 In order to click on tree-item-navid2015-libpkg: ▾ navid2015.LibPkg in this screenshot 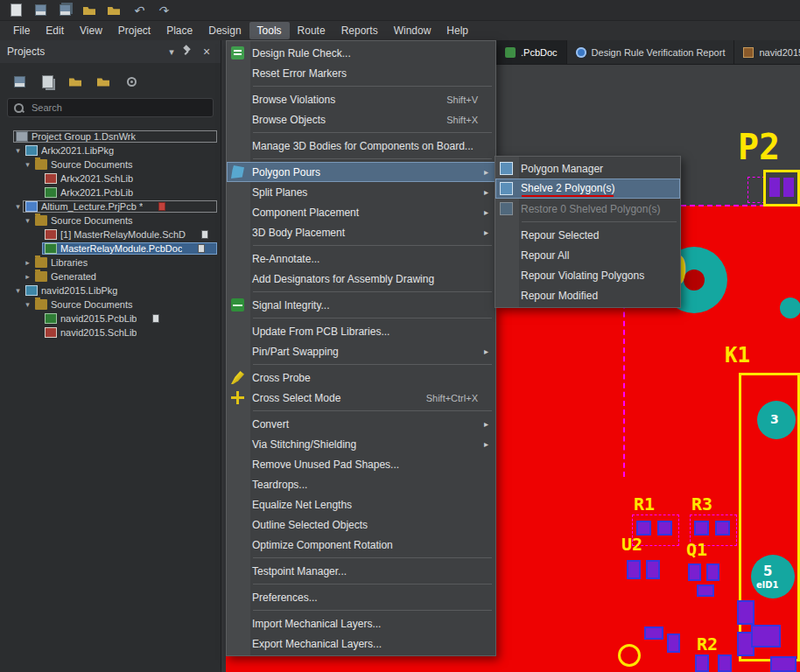, I will do `click(110, 290)`.